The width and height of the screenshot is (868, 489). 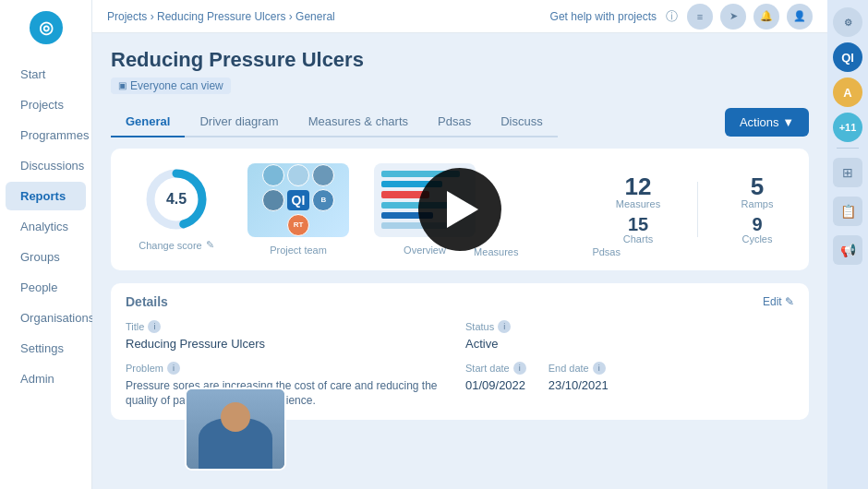 I want to click on tabs-bar: General Driver diagram Measures & charts…, so click(x=460, y=122).